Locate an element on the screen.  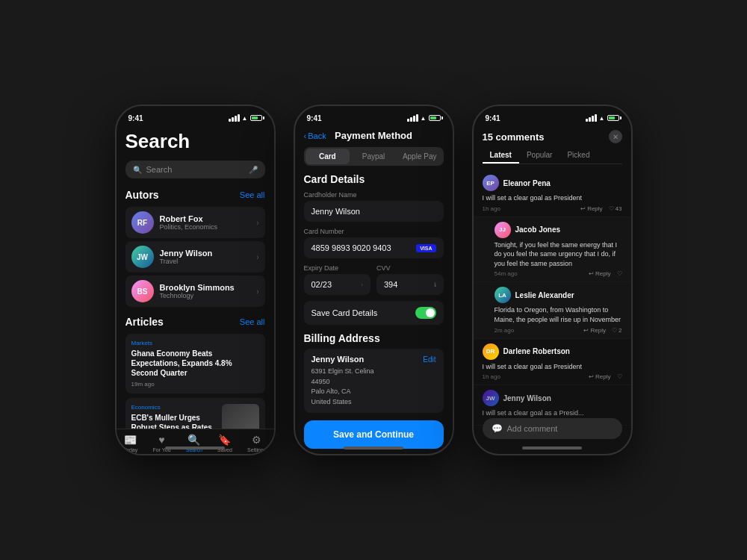
tab-search: 🔍 Search is located at coordinates (194, 444).